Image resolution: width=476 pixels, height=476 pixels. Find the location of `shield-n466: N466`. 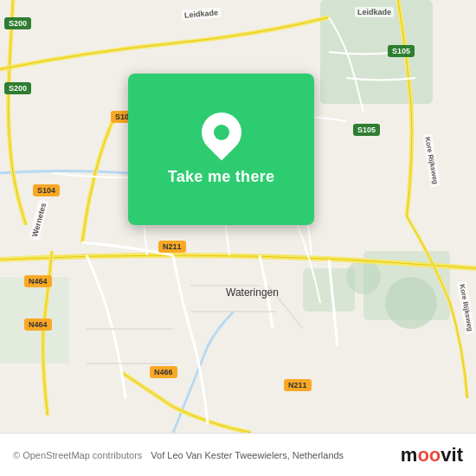

shield-n466: N466 is located at coordinates (164, 372).